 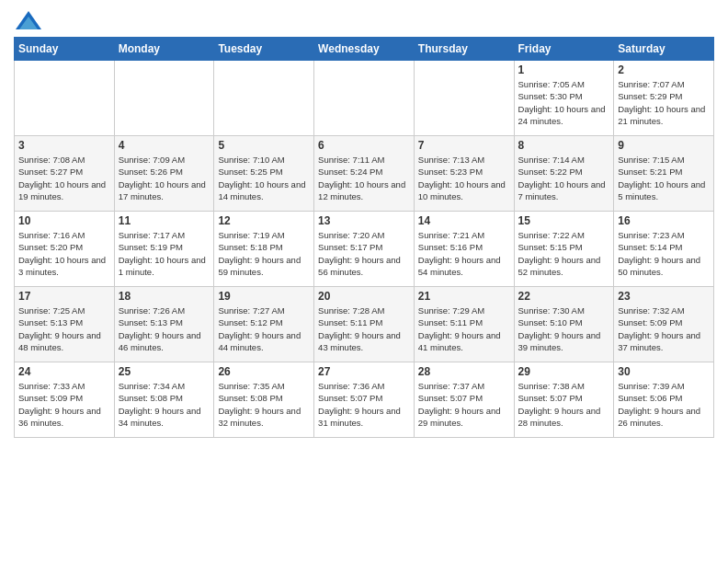 I want to click on day-number: 21, so click(x=464, y=296).